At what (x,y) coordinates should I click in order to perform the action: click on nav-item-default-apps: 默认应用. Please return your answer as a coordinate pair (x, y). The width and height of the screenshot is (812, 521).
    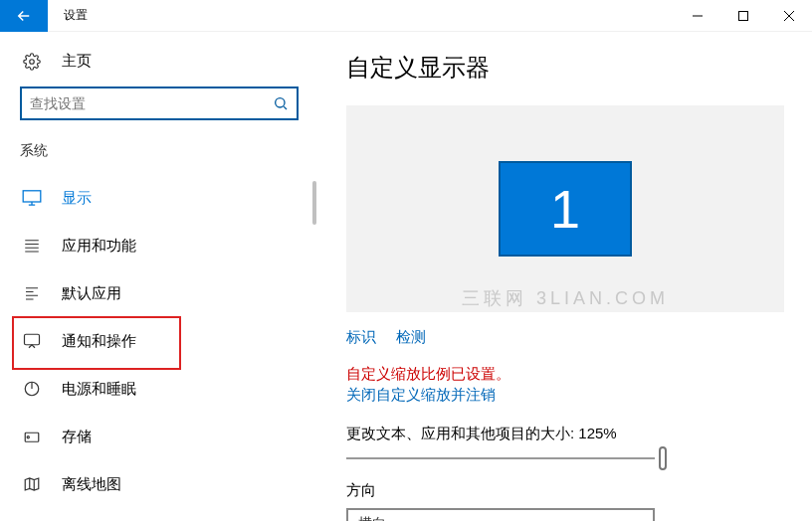
    Looking at the image, I should click on (159, 293).